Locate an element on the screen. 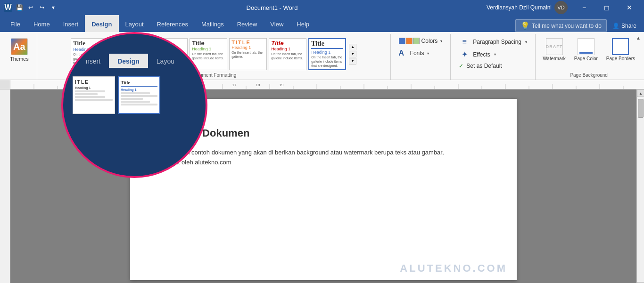  themes-icon: Aa is located at coordinates (19, 47).